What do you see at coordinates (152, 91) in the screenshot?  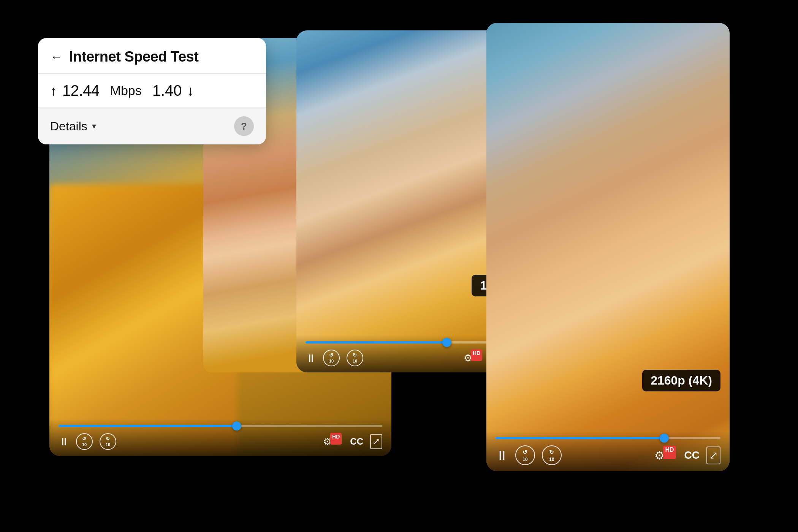 I see `speed-row: ↑ 12.44 Mbps 1.40 ↓` at bounding box center [152, 91].